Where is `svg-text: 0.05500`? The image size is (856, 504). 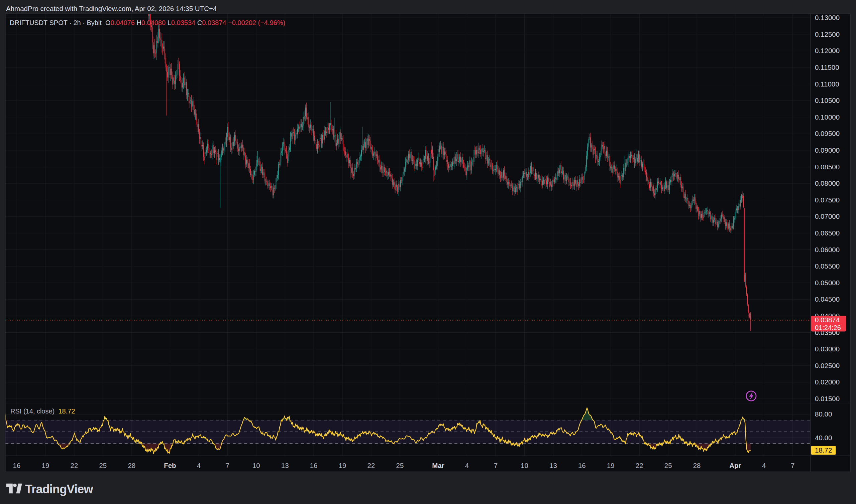 svg-text: 0.05500 is located at coordinates (827, 266).